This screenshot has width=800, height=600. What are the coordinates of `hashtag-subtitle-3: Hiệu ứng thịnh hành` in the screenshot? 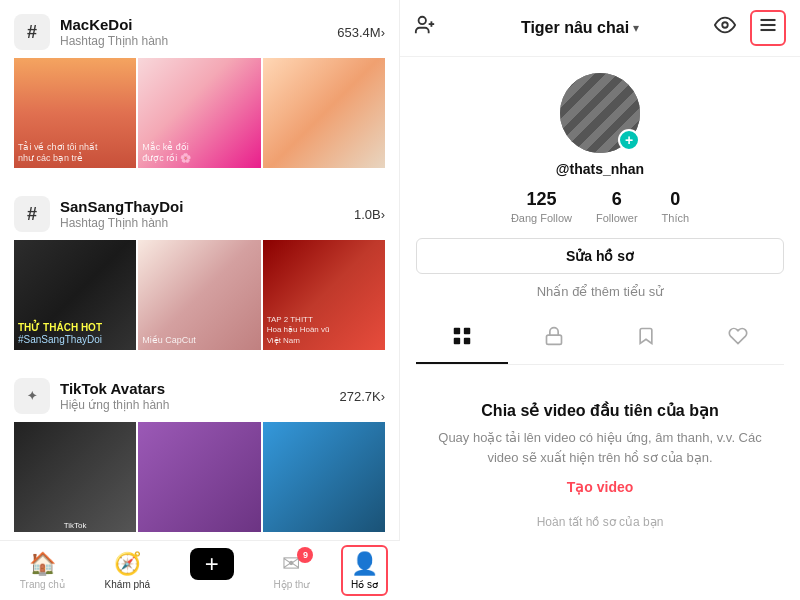 It's located at (200, 405).